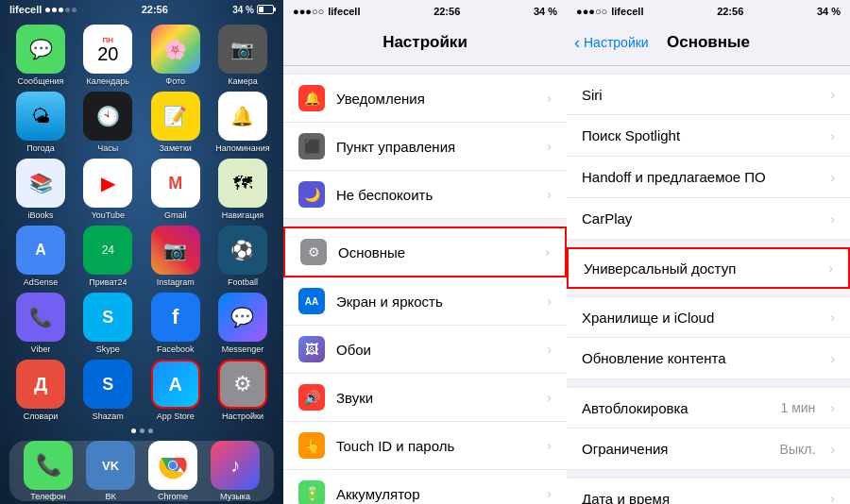 The image size is (850, 504). Describe the element at coordinates (41, 323) in the screenshot. I see `app-viber: 📞 Viber` at that location.